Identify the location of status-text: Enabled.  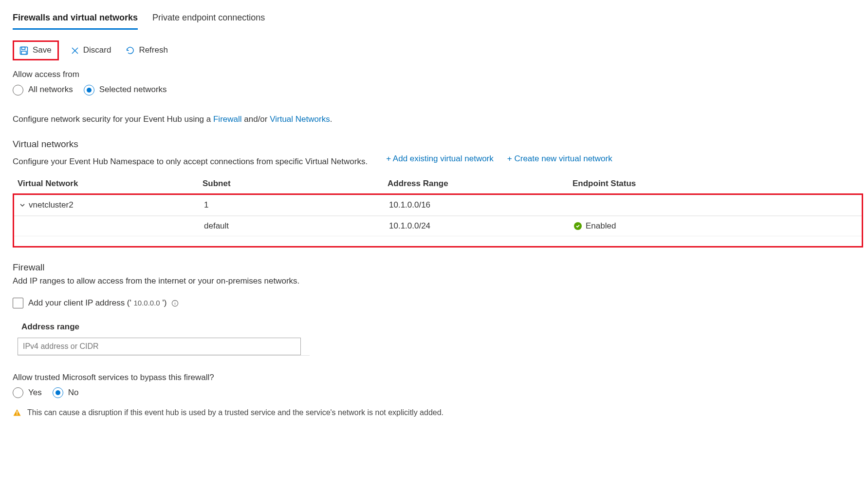
(601, 226).